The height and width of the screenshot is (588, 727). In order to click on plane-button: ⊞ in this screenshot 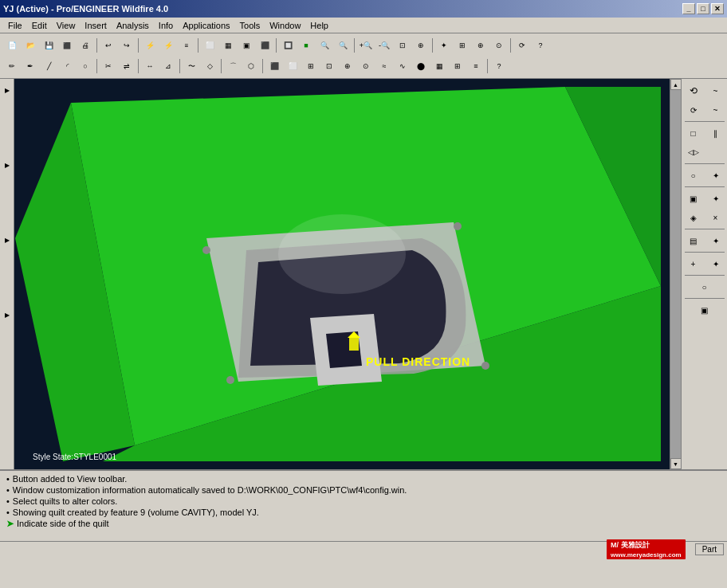, I will do `click(462, 45)`.